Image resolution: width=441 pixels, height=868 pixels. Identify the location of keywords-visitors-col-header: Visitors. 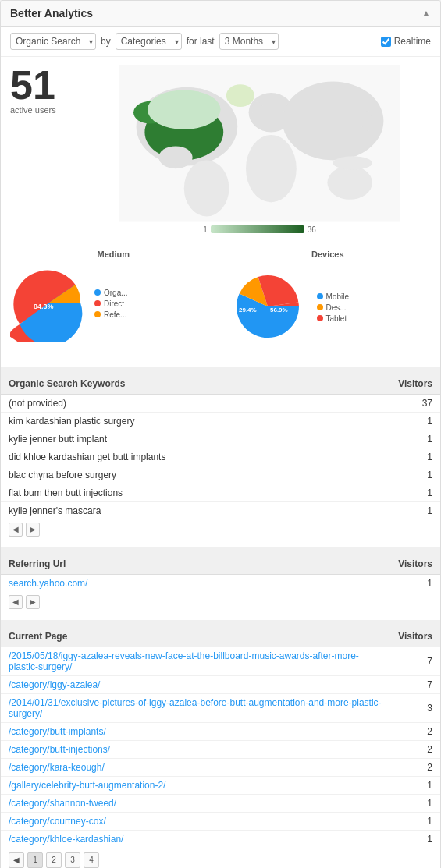
(391, 384).